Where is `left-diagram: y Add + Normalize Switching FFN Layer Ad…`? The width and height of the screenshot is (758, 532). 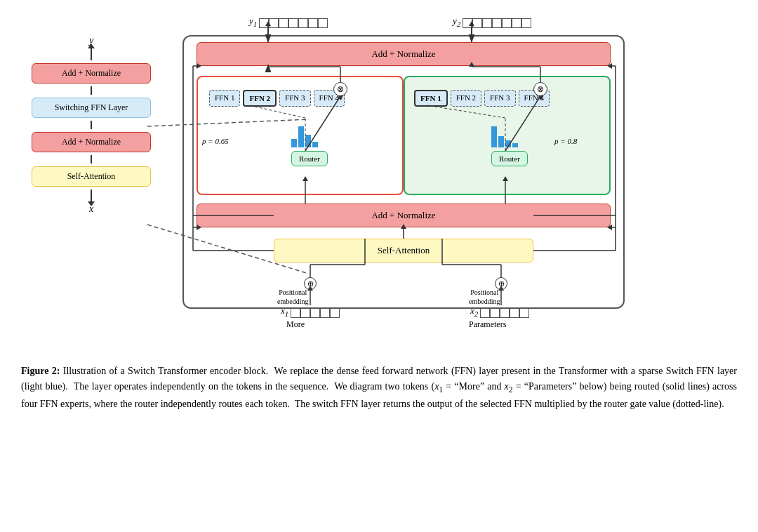
left-diagram: y Add + Normalize Switching FFN Layer Ad… is located at coordinates (91, 125).